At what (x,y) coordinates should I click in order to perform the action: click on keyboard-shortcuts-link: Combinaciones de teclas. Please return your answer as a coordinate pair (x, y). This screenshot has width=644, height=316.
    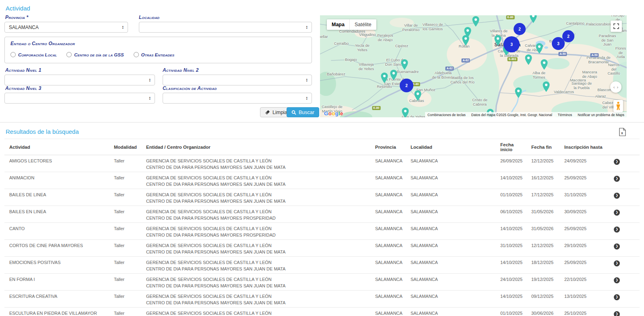
    Looking at the image, I should click on (447, 115).